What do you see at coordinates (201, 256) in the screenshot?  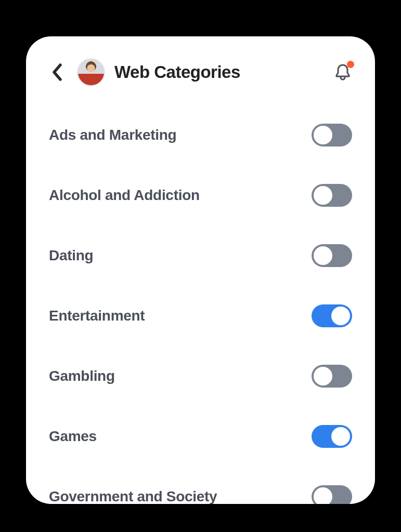 I see `category-row: Dating` at bounding box center [201, 256].